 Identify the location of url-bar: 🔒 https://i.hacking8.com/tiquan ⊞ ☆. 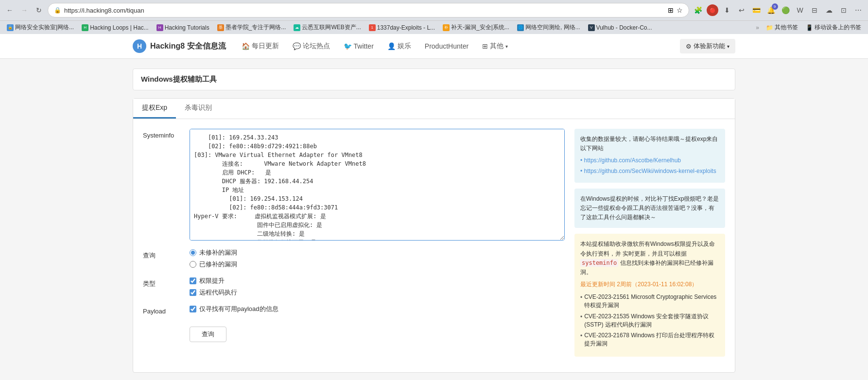
(368, 10).